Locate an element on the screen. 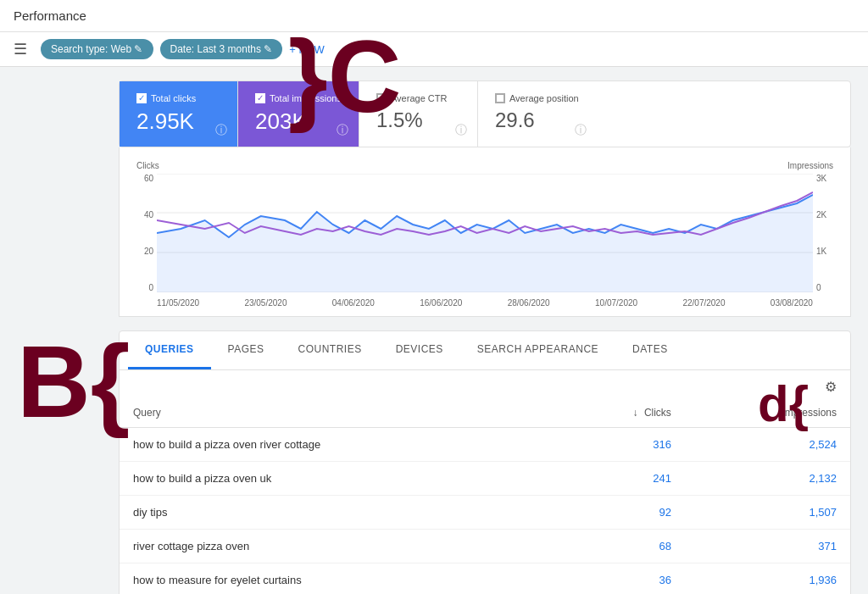 Image resolution: width=868 pixels, height=594 pixels. col-header-impressions: Impressions is located at coordinates (768, 414).